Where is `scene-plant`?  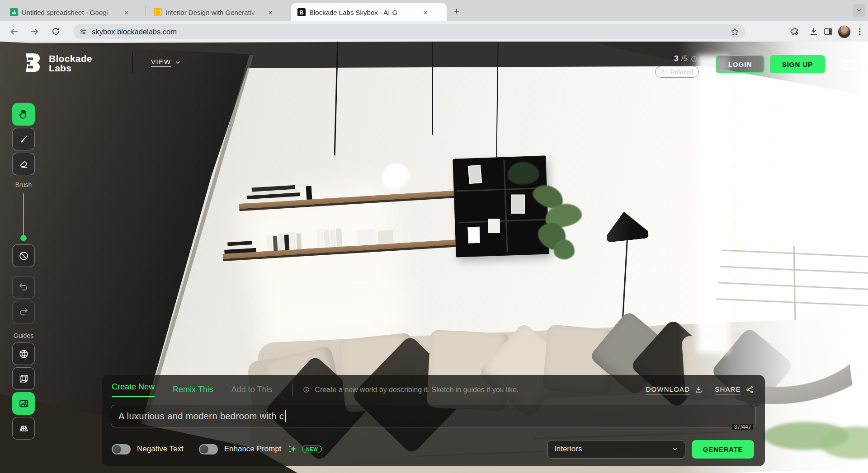 scene-plant is located at coordinates (564, 249).